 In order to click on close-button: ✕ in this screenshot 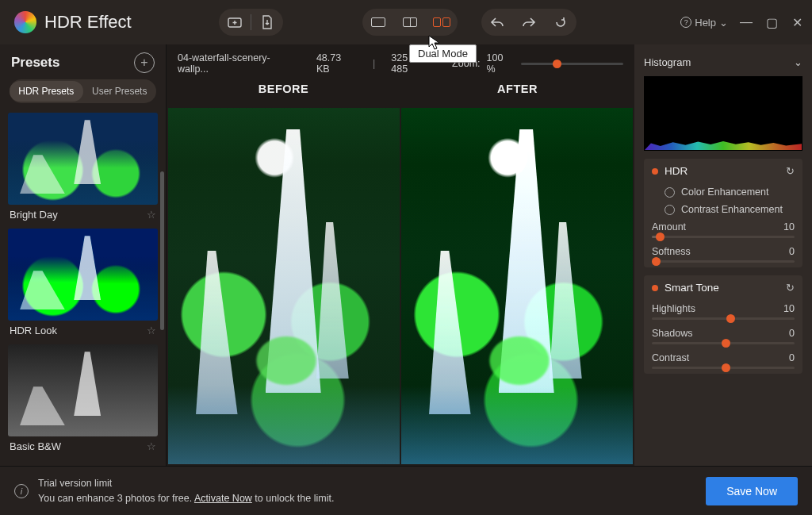, I will do `click(797, 22)`.